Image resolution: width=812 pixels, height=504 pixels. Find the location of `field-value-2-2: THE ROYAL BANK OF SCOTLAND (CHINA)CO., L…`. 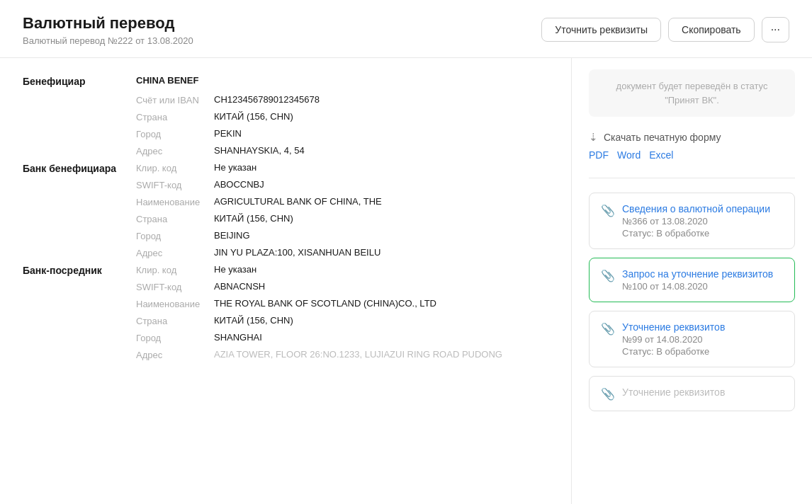

field-value-2-2: THE ROYAL BANK OF SCOTLAND (CHINA)CO., L… is located at coordinates (381, 303).